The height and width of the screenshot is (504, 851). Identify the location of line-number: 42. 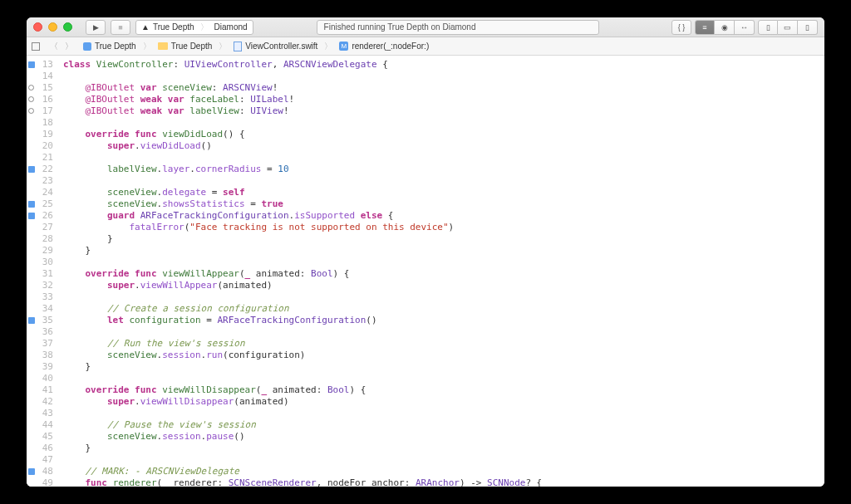
(40, 402).